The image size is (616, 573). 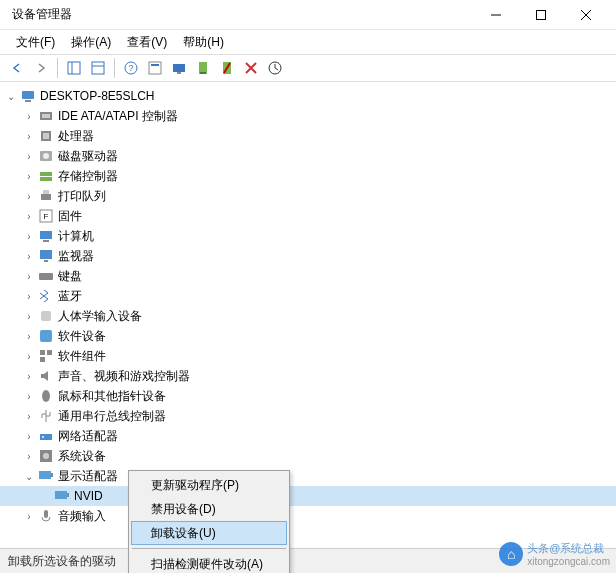 What do you see at coordinates (98, 68) in the screenshot?
I see `properties-button` at bounding box center [98, 68].